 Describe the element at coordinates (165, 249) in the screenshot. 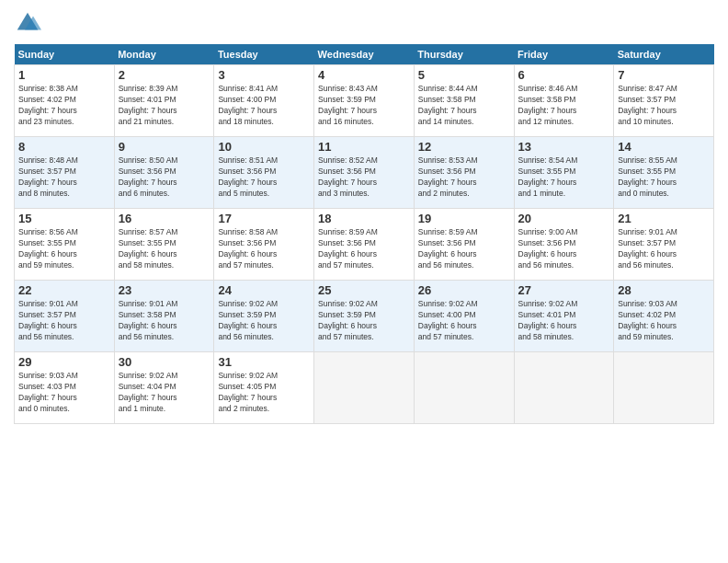

I see `day-info: Sunrise: 8:57 AM Sunset: 3:55 PM Dayligh…` at that location.